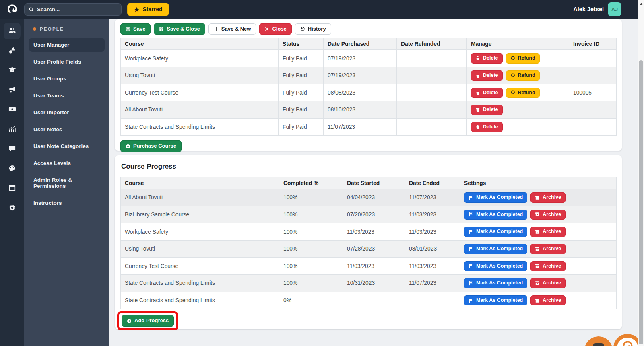  What do you see at coordinates (12, 189) in the screenshot?
I see `rail-item-window` at bounding box center [12, 189].